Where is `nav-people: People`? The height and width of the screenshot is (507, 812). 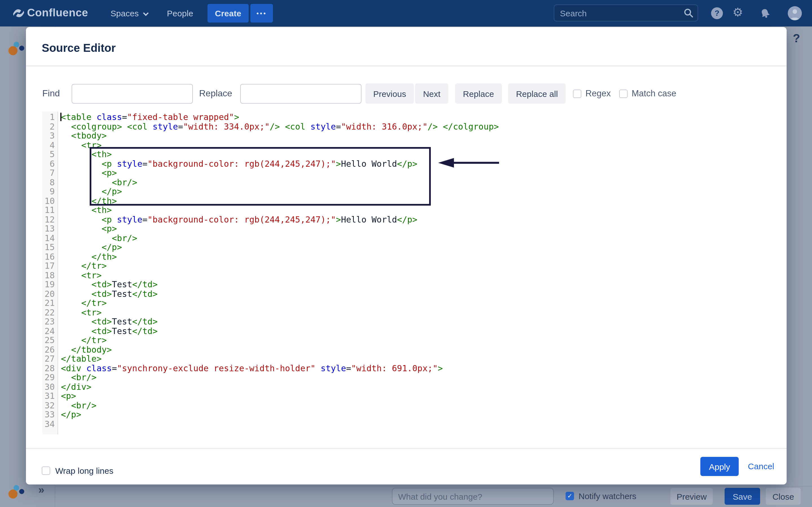 nav-people: People is located at coordinates (180, 13).